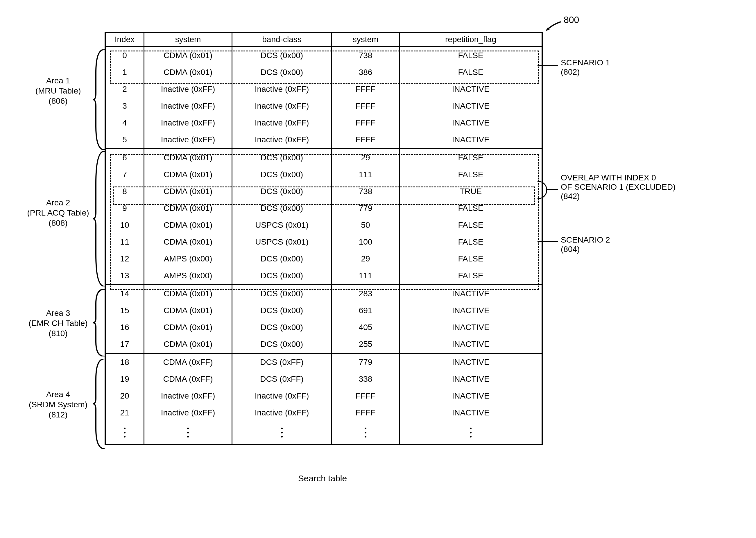 The height and width of the screenshot is (538, 756). What do you see at coordinates (282, 242) in the screenshot?
I see `cell: USPCS (0x01)` at bounding box center [282, 242].